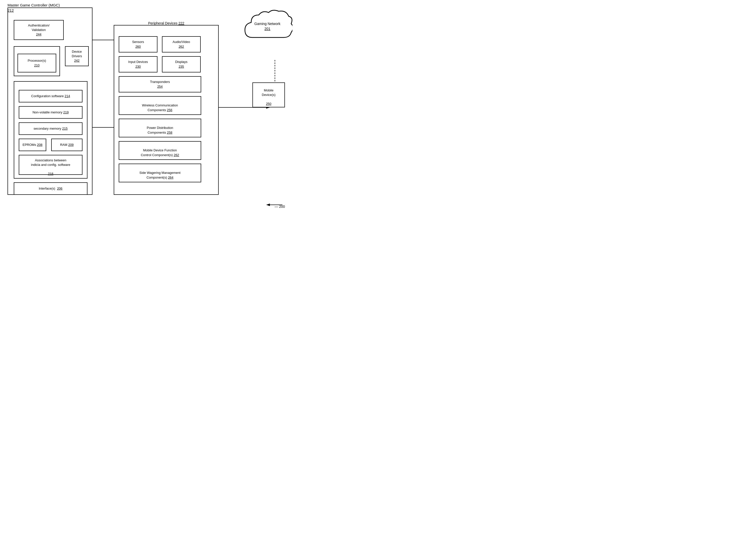 The height and width of the screenshot is (541, 756). Describe the element at coordinates (33, 8) in the screenshot. I see `mgc-title: Master Game Controller (MGC) 212` at that location.